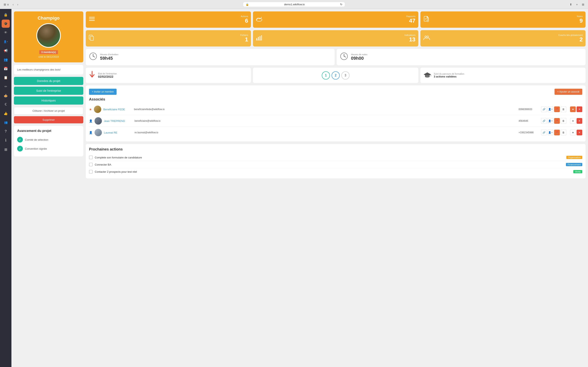  Describe the element at coordinates (557, 109) in the screenshot. I see `assoc-location-btn-1: 📍` at that location.